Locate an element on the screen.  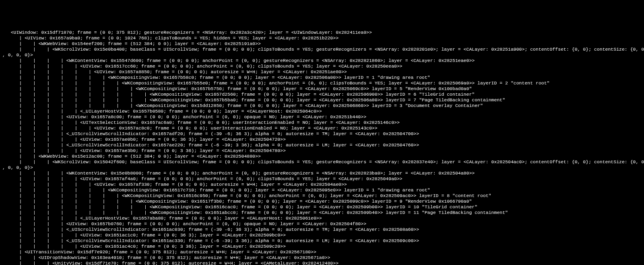
log-line: | | | | | <UIView: 0x1657af4a0; frame = … is located at coordinates (322, 179).